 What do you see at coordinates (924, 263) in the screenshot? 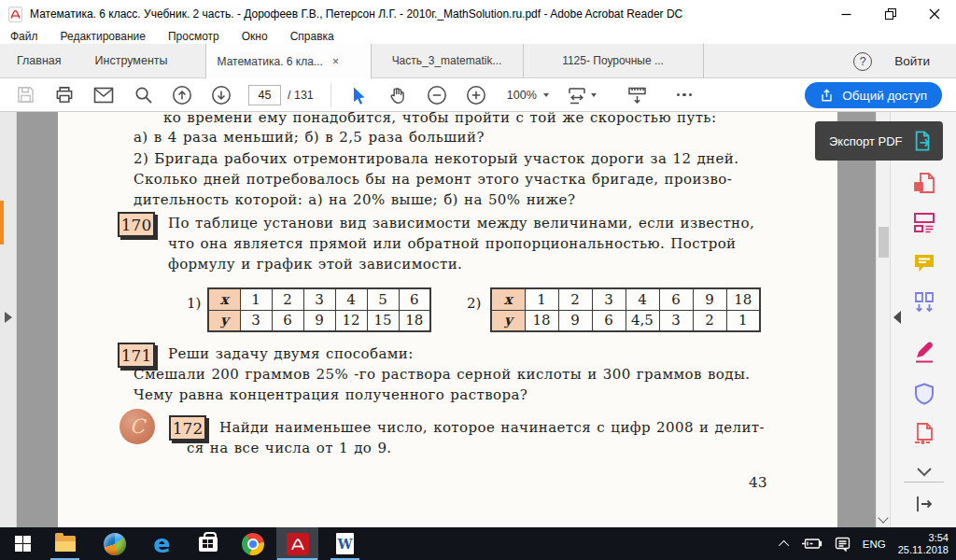
I see `comment-tool` at bounding box center [924, 263].